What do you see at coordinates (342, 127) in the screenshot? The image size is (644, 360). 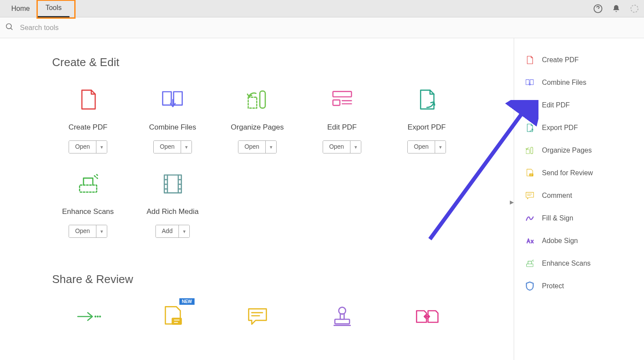 I see `tool-label: Edit PDF` at bounding box center [342, 127].